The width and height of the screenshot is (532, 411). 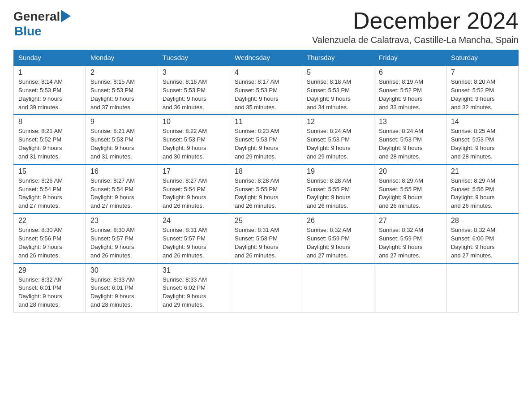 I want to click on weekday-header-tuesday: Tuesday, so click(x=194, y=58).